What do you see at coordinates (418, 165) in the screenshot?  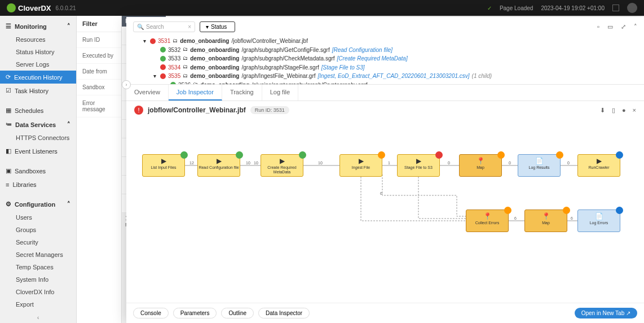 I see `diagram-node: ▶Stage File to S3` at bounding box center [418, 165].